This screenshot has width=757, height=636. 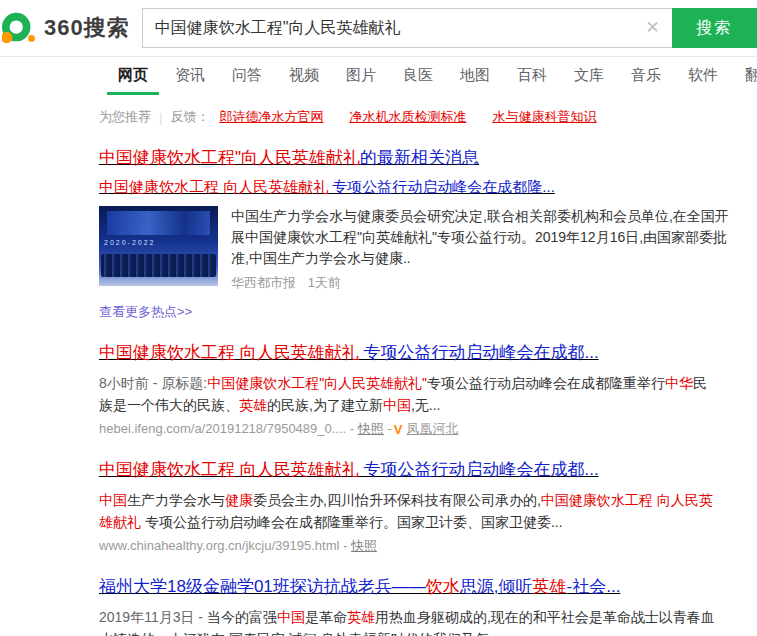 What do you see at coordinates (594, 586) in the screenshot?
I see `text-segment: -社会...` at bounding box center [594, 586].